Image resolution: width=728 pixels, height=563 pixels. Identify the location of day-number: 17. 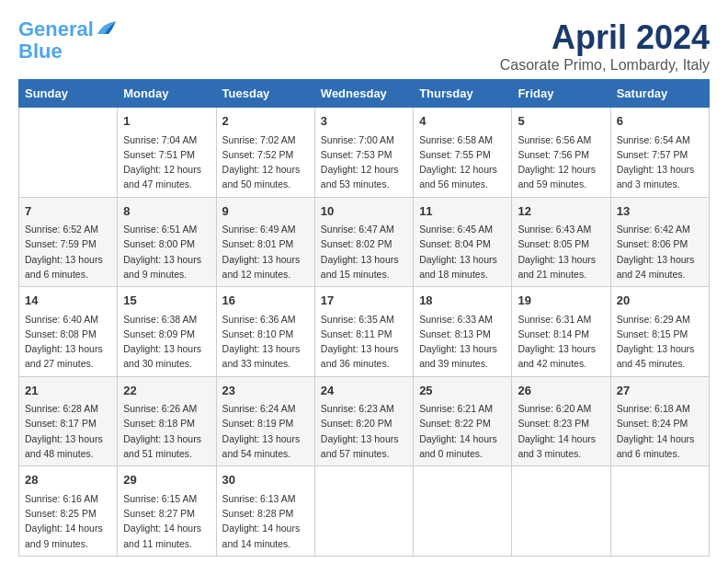
(364, 301).